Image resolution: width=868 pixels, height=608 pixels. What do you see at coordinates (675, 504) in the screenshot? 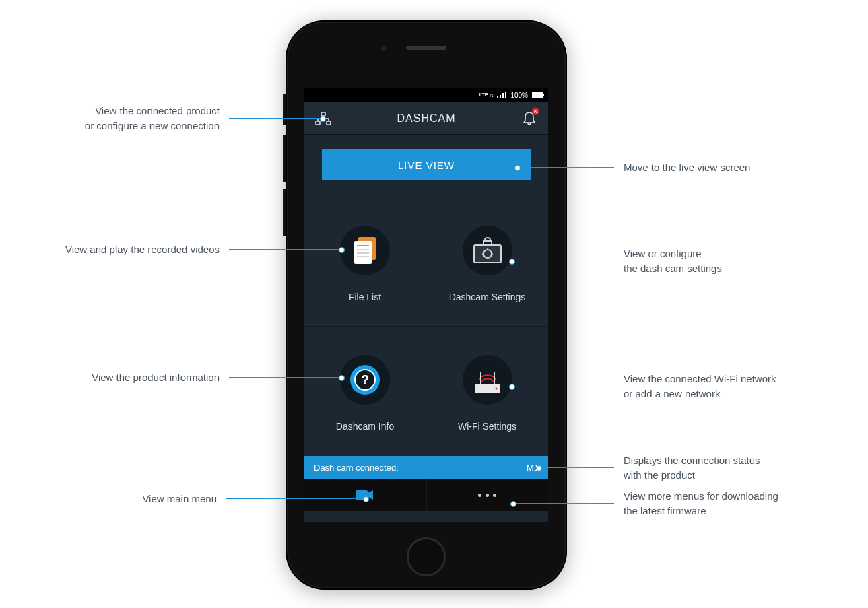
I see `callout-more: View more menus for downloadingthe lates…` at bounding box center [675, 504].